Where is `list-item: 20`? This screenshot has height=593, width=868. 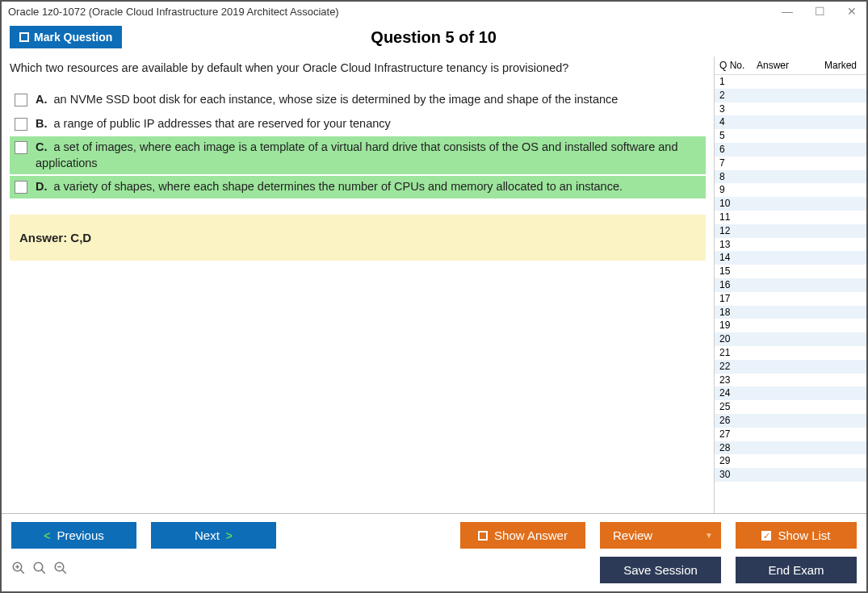
list-item: 20 is located at coordinates (790, 339).